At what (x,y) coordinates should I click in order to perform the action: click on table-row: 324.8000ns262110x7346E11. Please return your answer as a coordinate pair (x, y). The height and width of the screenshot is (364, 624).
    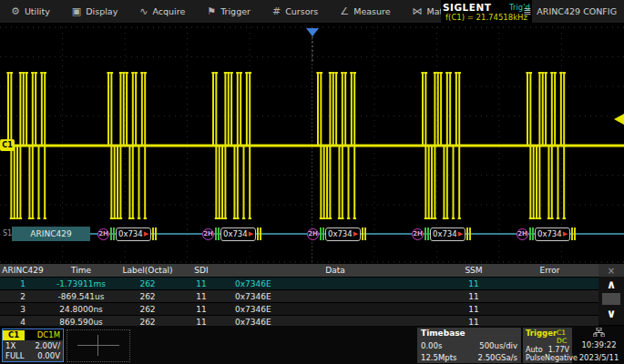
    Looking at the image, I should click on (299, 308).